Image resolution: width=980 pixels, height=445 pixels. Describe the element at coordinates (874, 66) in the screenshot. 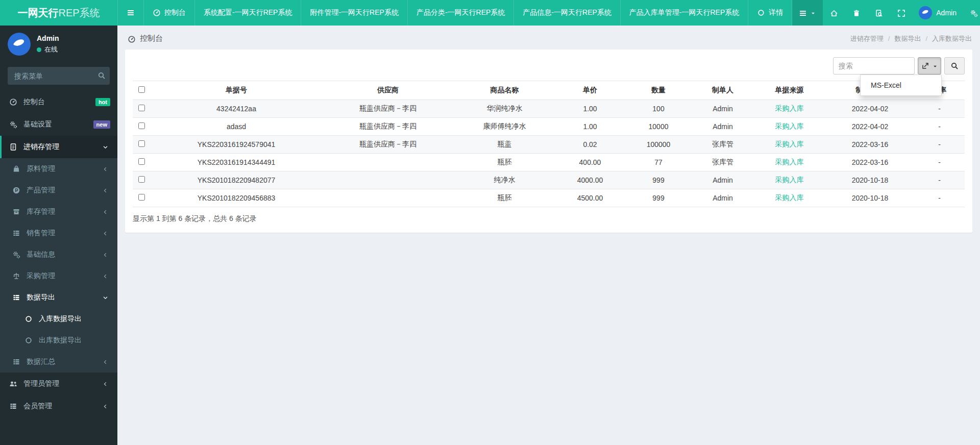

I see `table-search-input` at that location.